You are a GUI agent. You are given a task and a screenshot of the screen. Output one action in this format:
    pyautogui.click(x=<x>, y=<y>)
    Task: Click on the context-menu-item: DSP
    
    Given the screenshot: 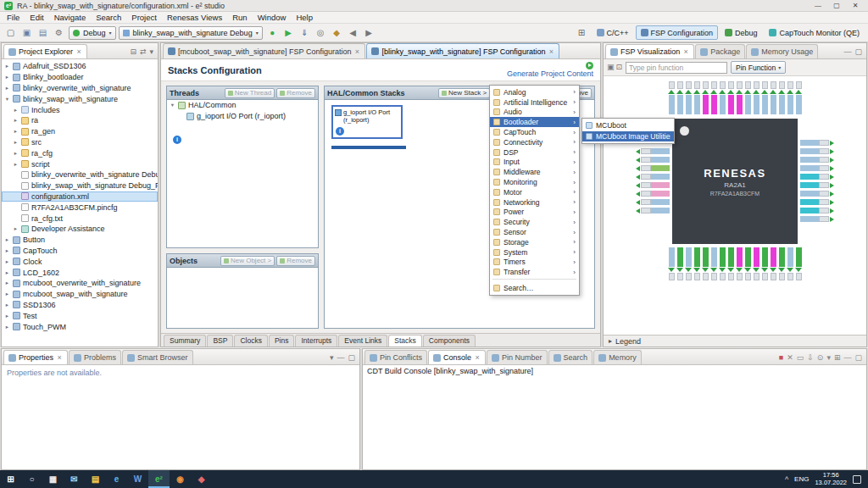 What is the action you would take?
    pyautogui.click(x=534, y=152)
    